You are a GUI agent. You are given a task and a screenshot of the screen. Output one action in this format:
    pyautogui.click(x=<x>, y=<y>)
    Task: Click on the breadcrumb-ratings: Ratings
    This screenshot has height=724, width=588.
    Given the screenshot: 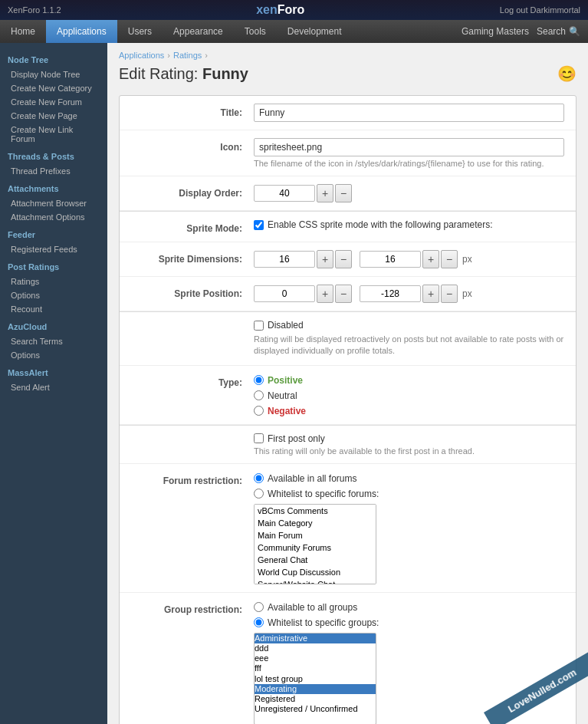 What is the action you would take?
    pyautogui.click(x=187, y=55)
    